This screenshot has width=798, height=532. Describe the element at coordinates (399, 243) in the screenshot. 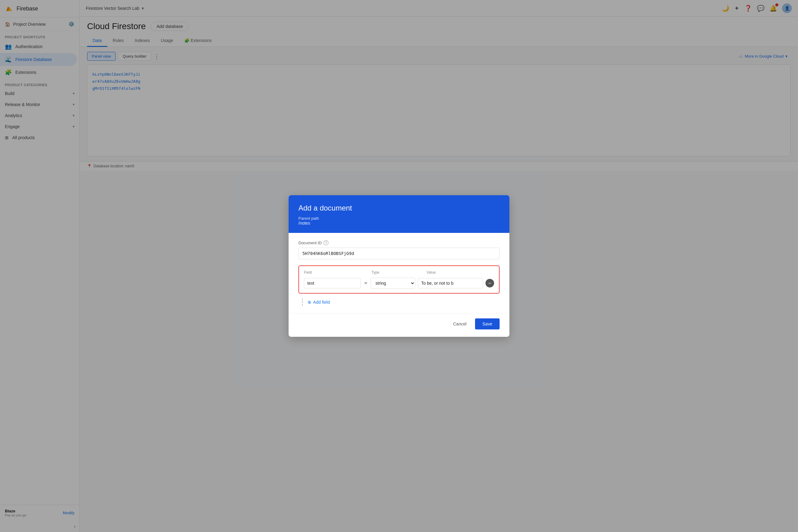

I see `doc-id-label: Document ID ?` at that location.